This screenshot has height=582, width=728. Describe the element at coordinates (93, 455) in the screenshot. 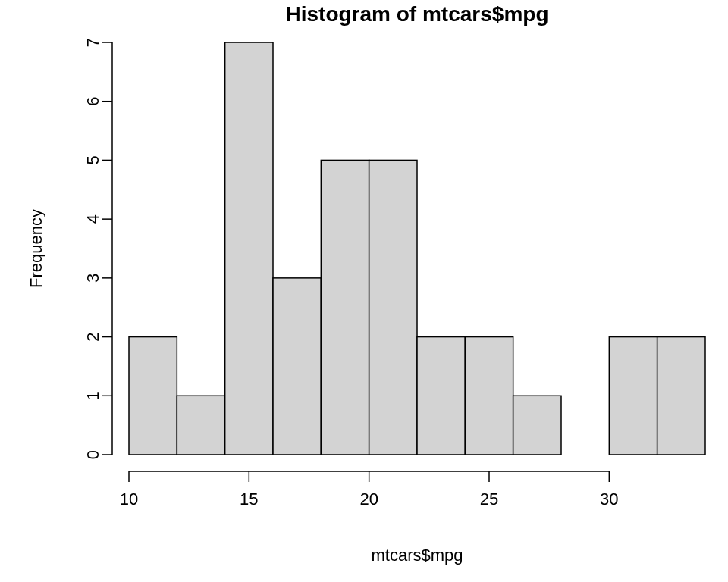

I see `y-axis-tick-label: 0` at that location.